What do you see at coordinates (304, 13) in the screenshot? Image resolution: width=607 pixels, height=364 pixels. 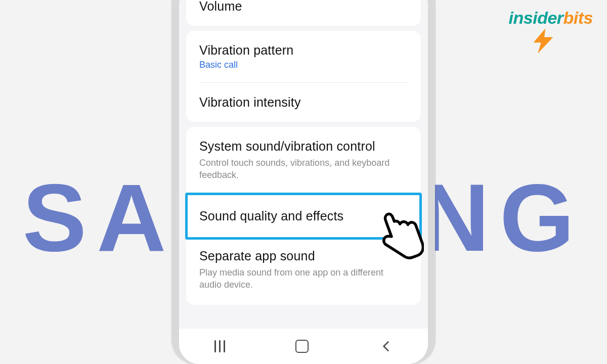 I see `settings-group: Volume` at bounding box center [304, 13].